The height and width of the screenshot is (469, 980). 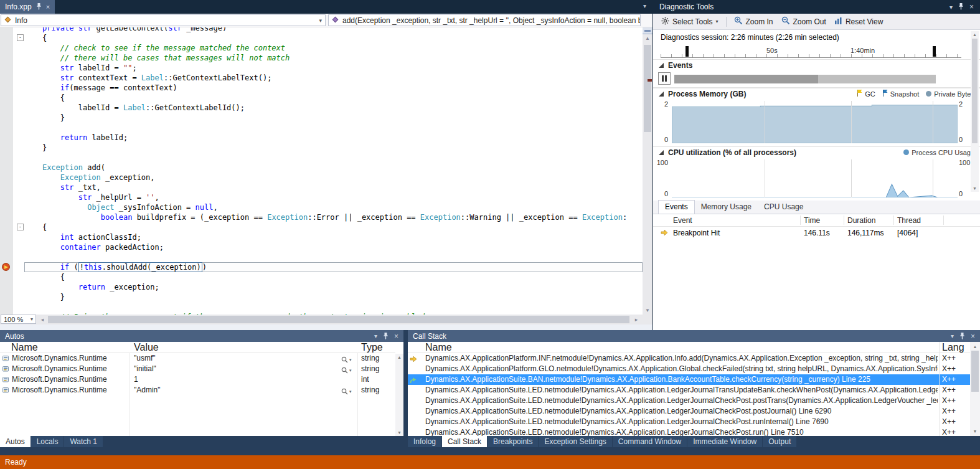 What do you see at coordinates (689, 380) in the screenshot?
I see `callstack-frame: Dynamics.AX.ApplicationSuite.BAN.netmodu…` at bounding box center [689, 380].